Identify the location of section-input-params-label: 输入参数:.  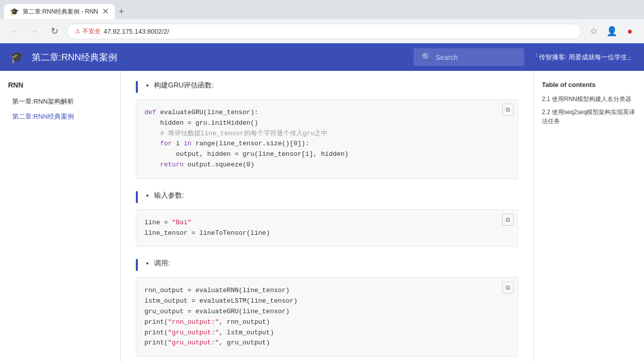
(327, 197).